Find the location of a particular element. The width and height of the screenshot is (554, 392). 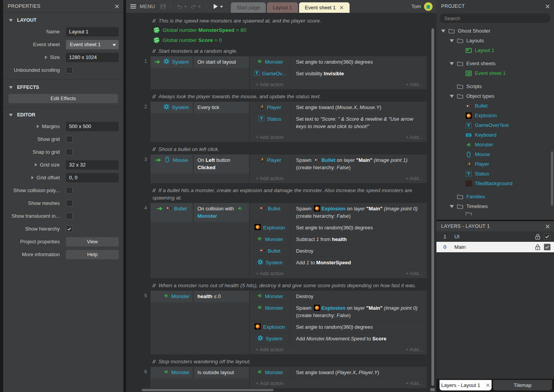

action-text: Subtract 1 from health is located at coordinates (358, 239).